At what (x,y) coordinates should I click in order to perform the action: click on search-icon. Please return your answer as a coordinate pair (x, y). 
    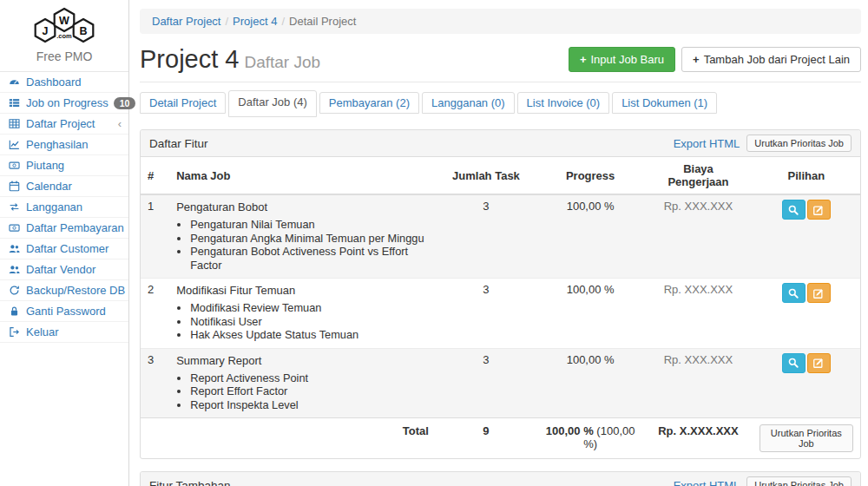
    Looking at the image, I should click on (793, 363).